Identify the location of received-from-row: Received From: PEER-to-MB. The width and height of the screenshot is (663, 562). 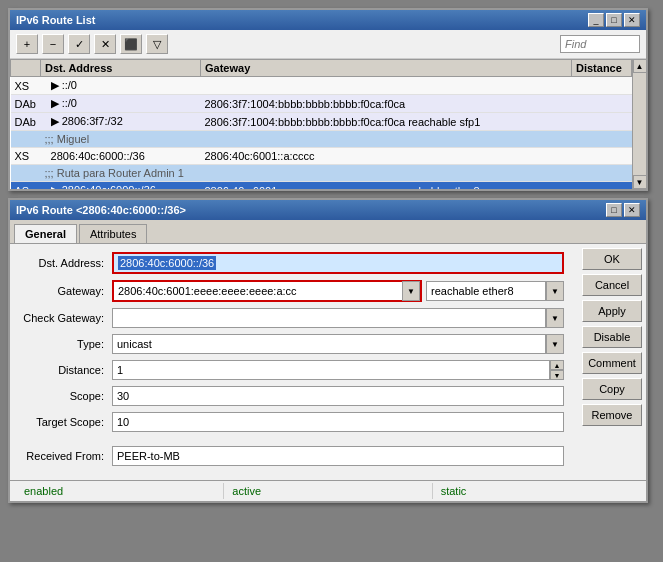
(293, 456).